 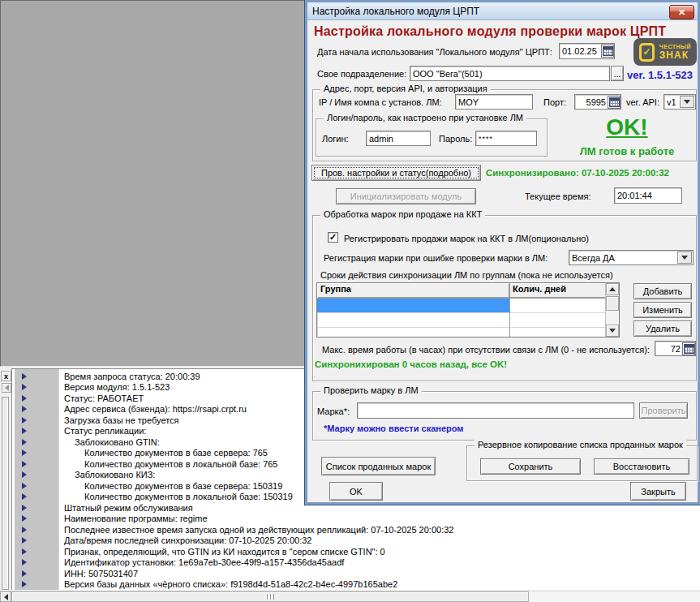 What do you see at coordinates (592, 102) in the screenshot?
I see `port-value: 5995` at bounding box center [592, 102].